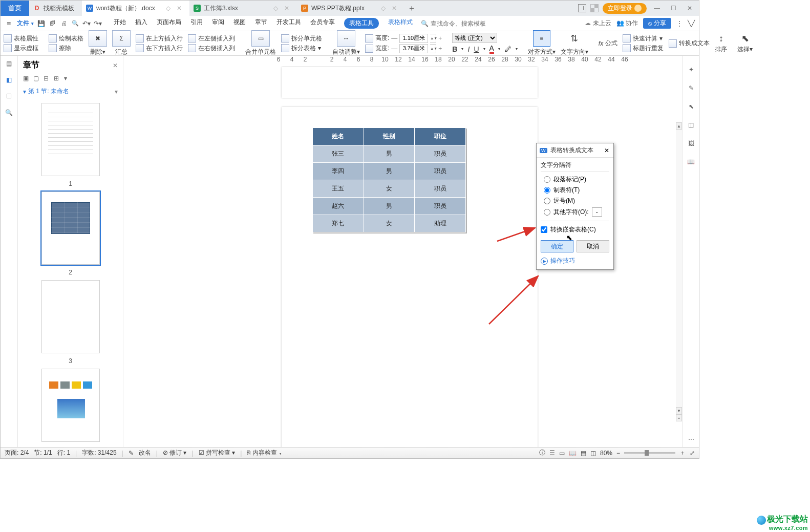  Describe the element at coordinates (57, 78) in the screenshot. I see `nav-tool-plus-icon: ⊞` at that location.